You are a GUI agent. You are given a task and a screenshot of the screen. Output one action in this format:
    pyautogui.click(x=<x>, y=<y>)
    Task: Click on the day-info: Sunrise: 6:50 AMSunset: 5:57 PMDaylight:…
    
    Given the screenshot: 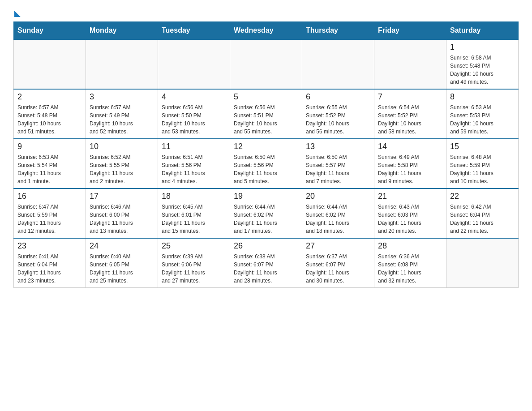 What is the action you would take?
    pyautogui.click(x=338, y=169)
    